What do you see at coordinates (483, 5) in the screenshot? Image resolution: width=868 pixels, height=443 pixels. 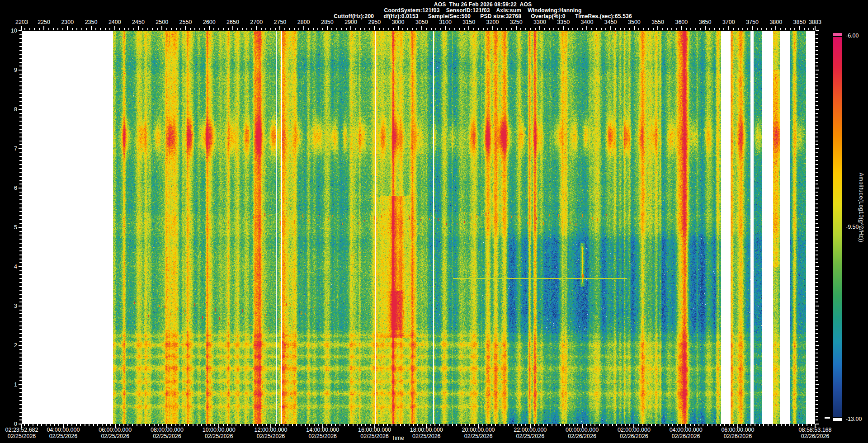 I see `window-title: AOS Thu 26 Feb 2026 08:59:22 AOS` at bounding box center [483, 5].